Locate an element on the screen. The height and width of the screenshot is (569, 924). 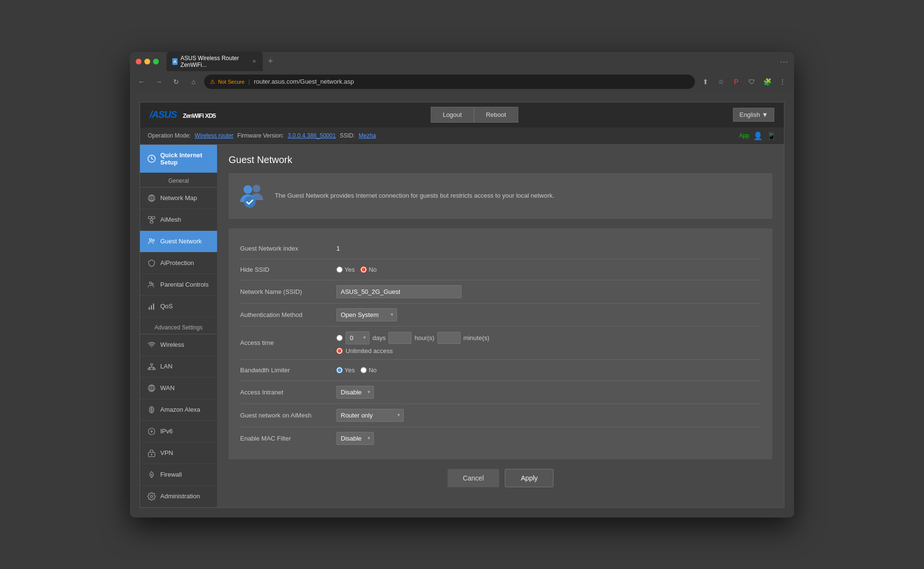
mac-filter-control: Disable Enable is located at coordinates (549, 439).